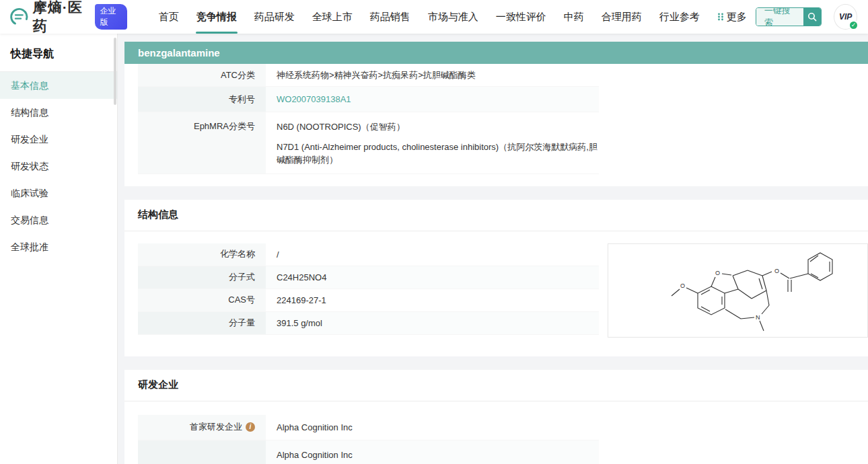  What do you see at coordinates (497, 52) in the screenshot?
I see `drug-title-bar: benzgalantamine` at bounding box center [497, 52].